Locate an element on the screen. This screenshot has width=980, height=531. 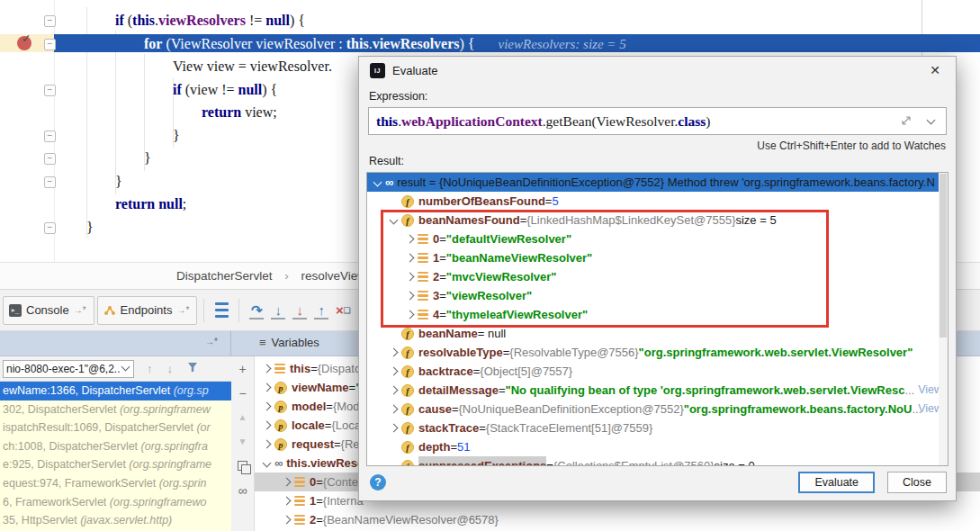
frame-row: ewName:1366, DispatcherServlet (org.sp is located at coordinates (115, 391).